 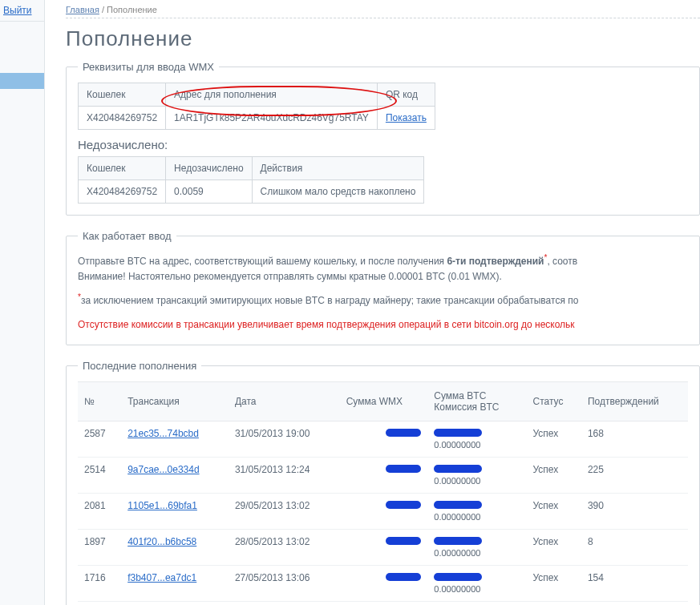 What do you see at coordinates (83, 10) in the screenshot?
I see `breadcrumb-home: Главная` at bounding box center [83, 10].